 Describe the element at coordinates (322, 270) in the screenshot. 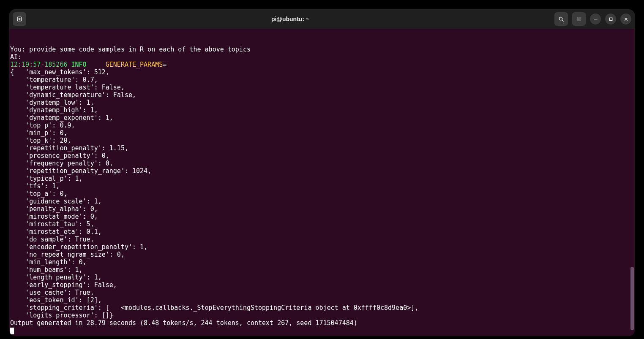

I see `terminal-line: 'num_beams': 1,` at that location.